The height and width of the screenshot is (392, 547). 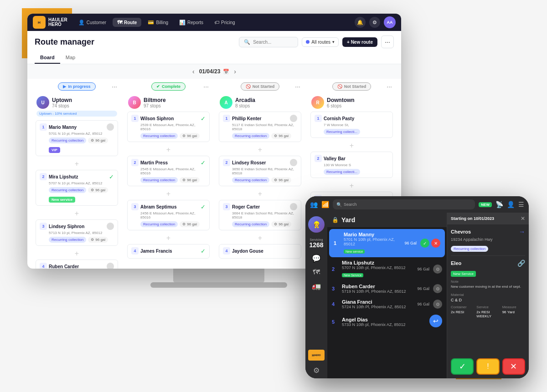 I want to click on action-confirm-button: ✓, so click(x=462, y=367).